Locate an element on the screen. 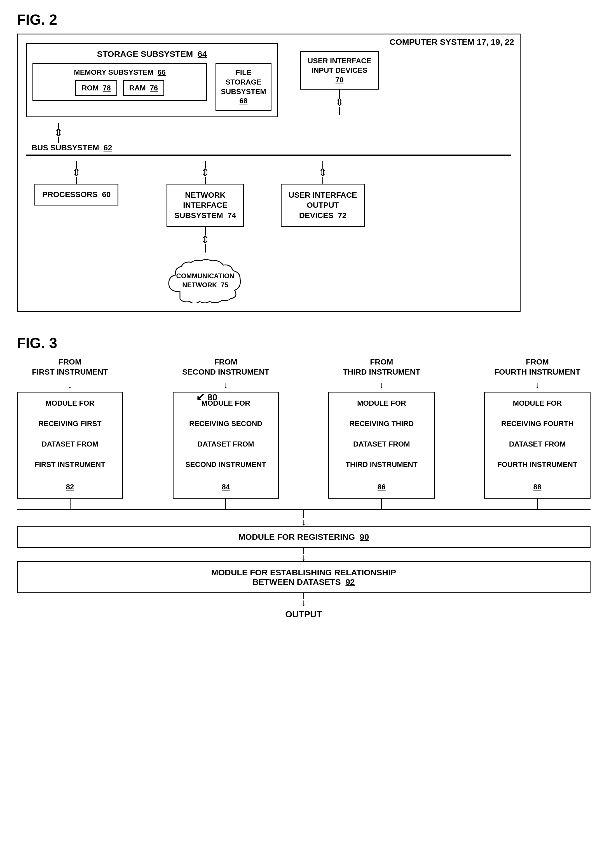 Image resolution: width=616 pixels, height=841 pixels. bus-line is located at coordinates (268, 155).